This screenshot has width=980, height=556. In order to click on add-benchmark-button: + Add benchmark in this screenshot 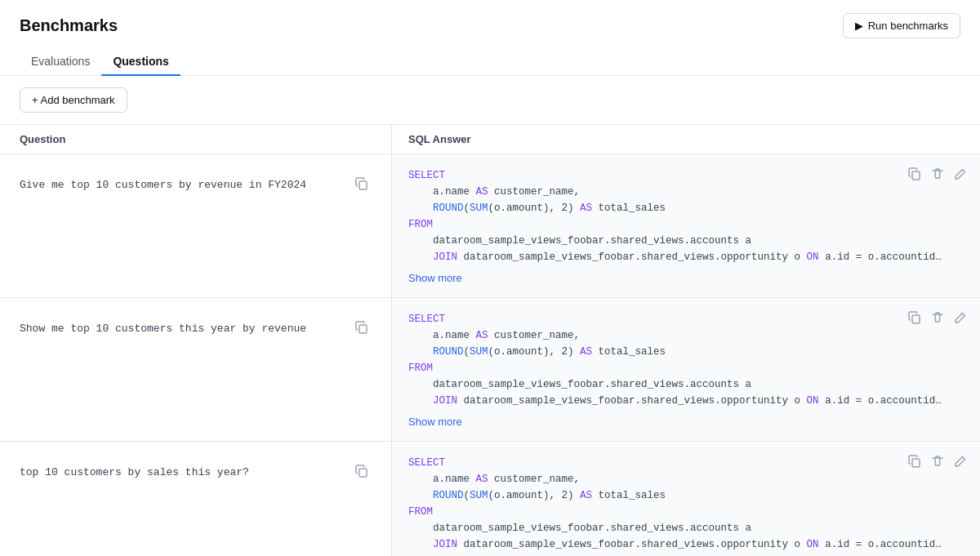, I will do `click(74, 100)`.